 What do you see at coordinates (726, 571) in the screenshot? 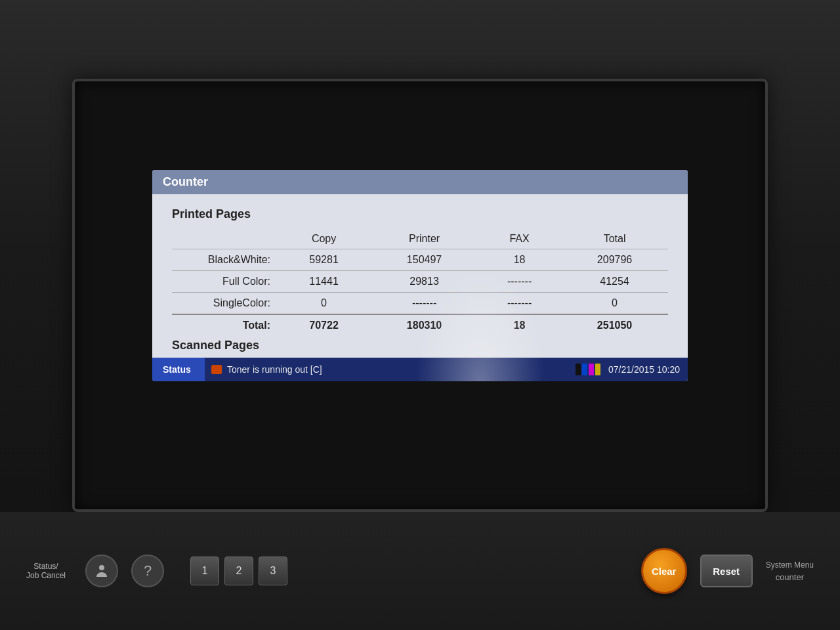
I see `reset-button-group: Reset` at bounding box center [726, 571].